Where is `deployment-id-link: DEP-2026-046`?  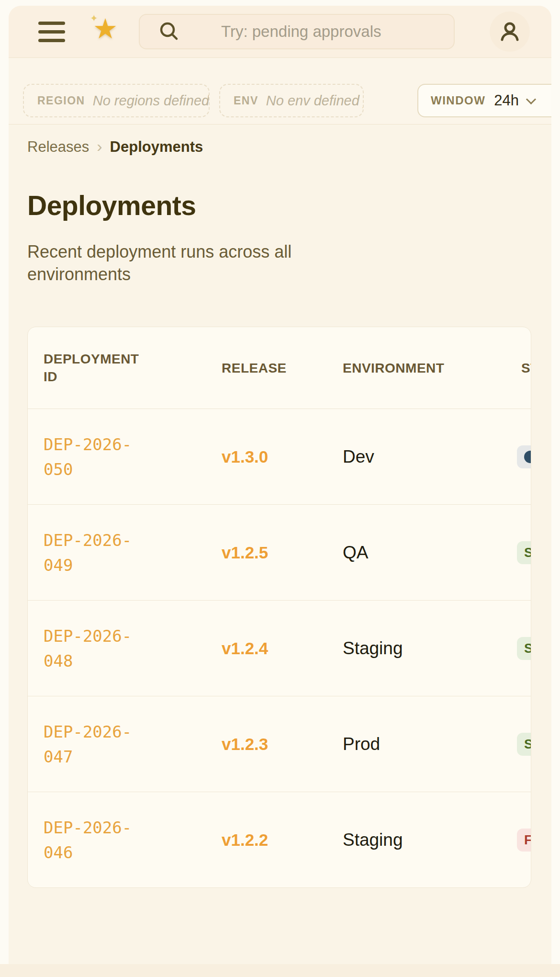 deployment-id-link: DEP-2026-046 is located at coordinates (101, 840).